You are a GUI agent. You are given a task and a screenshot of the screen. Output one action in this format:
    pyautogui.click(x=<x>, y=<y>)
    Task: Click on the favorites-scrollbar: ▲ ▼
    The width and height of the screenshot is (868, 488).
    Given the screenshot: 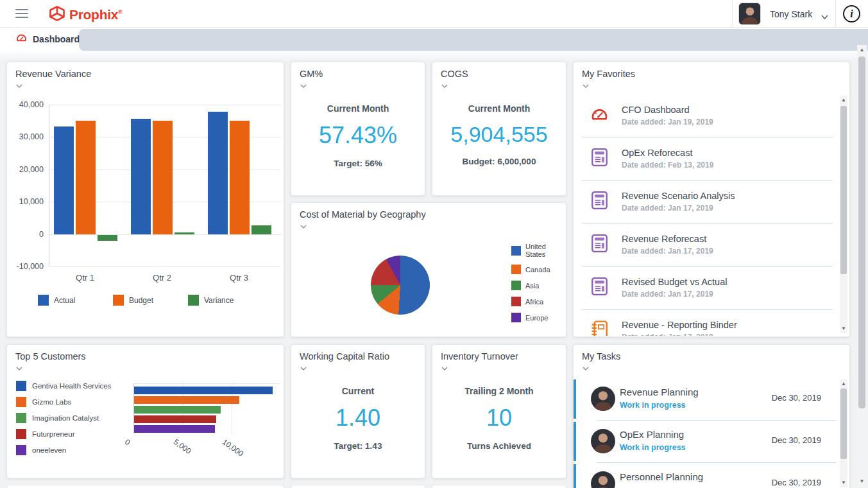 What is the action you would take?
    pyautogui.click(x=844, y=214)
    